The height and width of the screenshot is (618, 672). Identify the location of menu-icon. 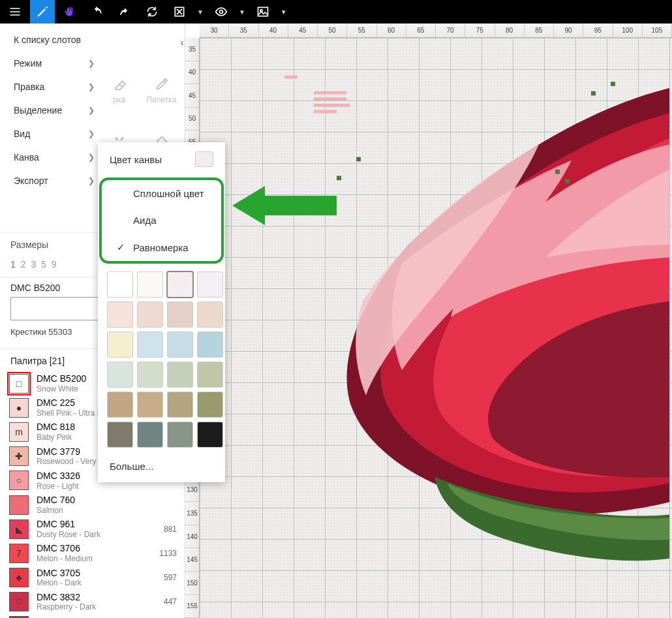
(15, 12).